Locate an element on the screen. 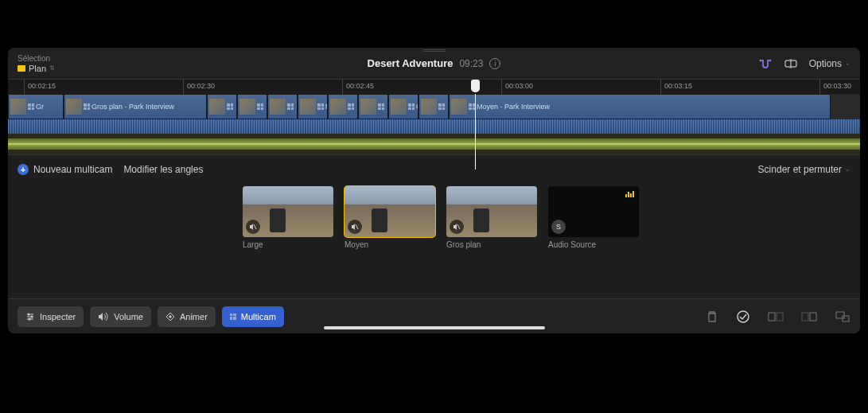 The image size is (868, 413). chevron-updown-icon: ⇅ is located at coordinates (53, 68).